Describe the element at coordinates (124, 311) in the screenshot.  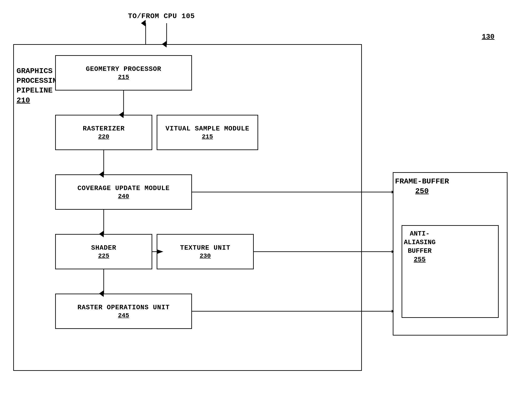
I see `raster-operations-unit-box: RASTER OPERATIONS UNIT 245` at that location.